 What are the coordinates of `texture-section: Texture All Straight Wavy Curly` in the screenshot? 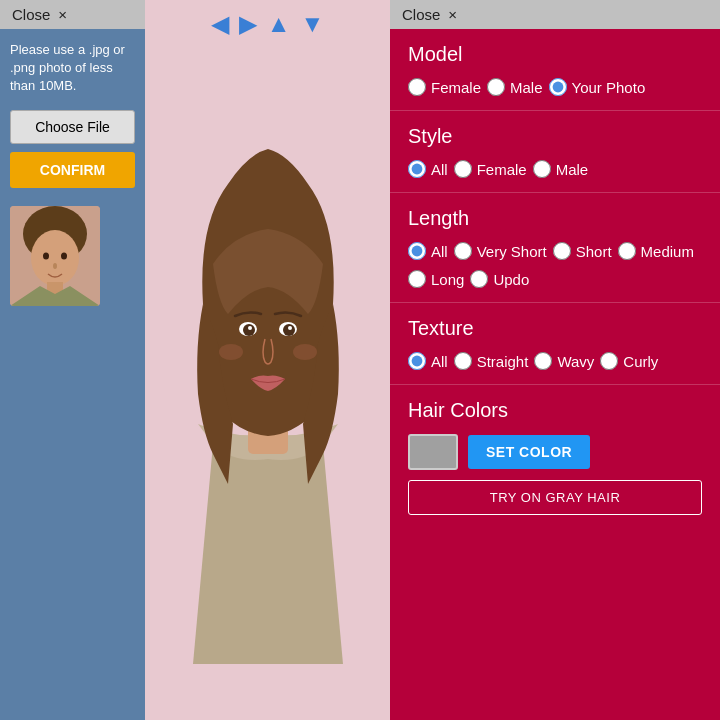 It's located at (555, 344).